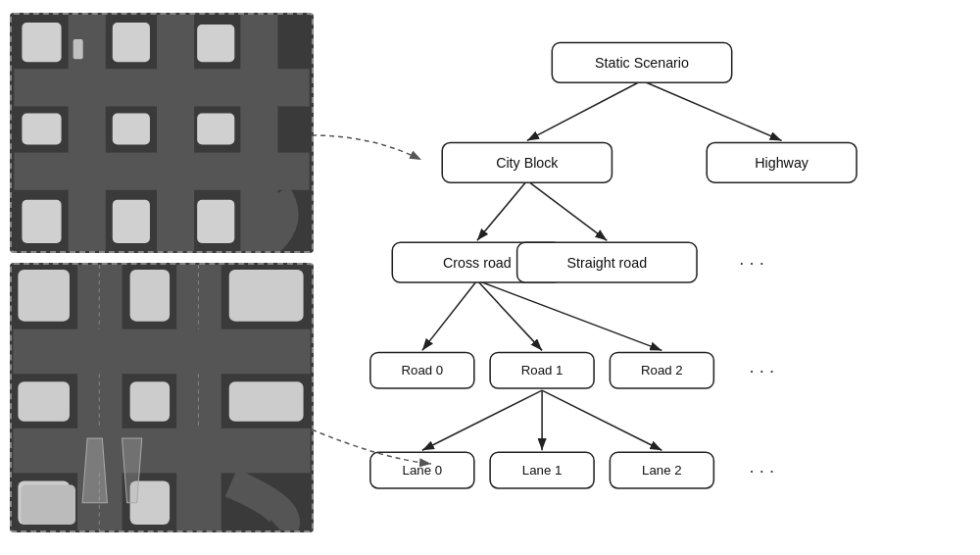 This screenshot has height=555, width=980. What do you see at coordinates (422, 471) in the screenshot?
I see `lane0-label: Lane 0` at bounding box center [422, 471].